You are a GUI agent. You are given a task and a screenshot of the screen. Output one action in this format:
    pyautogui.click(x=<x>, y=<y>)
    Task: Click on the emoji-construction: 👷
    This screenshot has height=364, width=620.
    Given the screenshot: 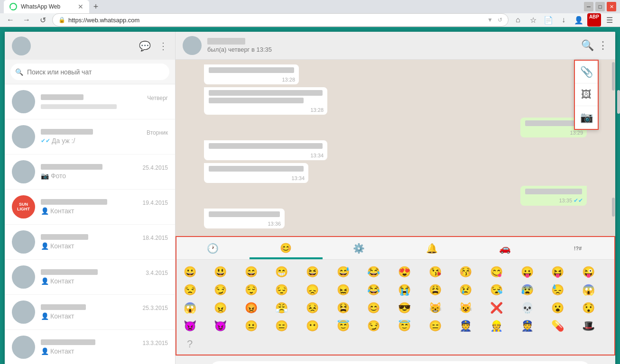 What is the action you would take?
    pyautogui.click(x=496, y=326)
    